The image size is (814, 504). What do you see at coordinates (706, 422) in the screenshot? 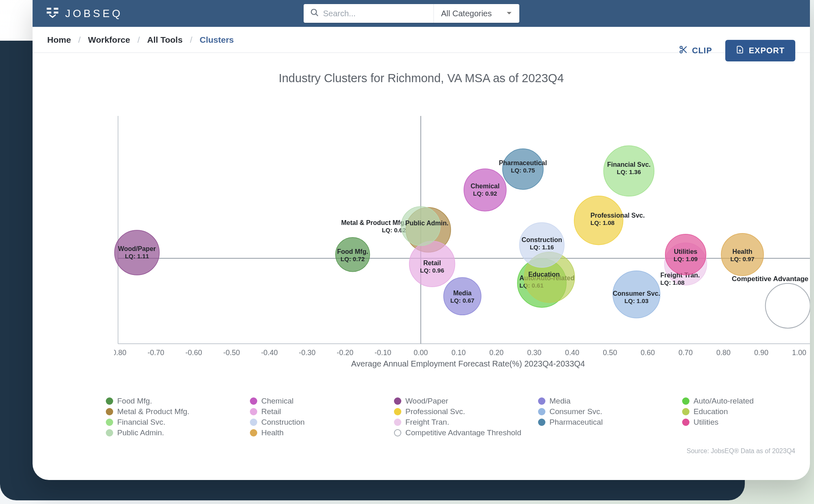
I see `legend-label: Utilities` at bounding box center [706, 422].